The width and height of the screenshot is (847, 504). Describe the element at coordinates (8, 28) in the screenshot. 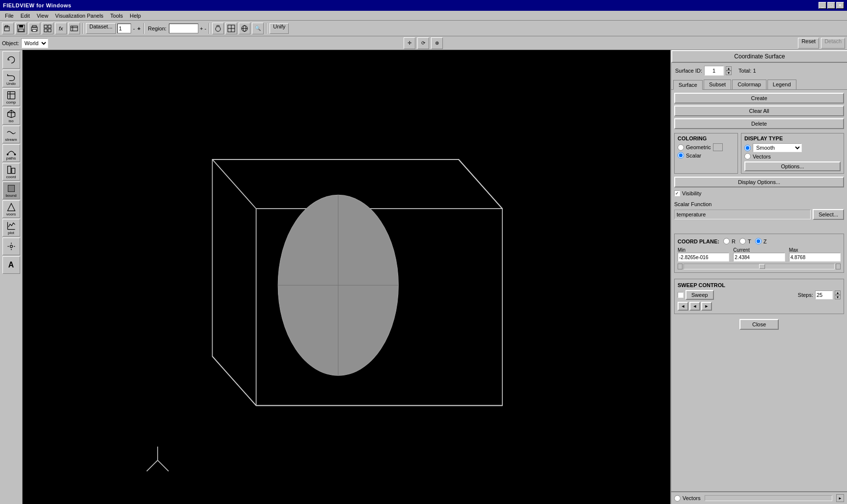

I see `toolbar-open-btn` at that location.